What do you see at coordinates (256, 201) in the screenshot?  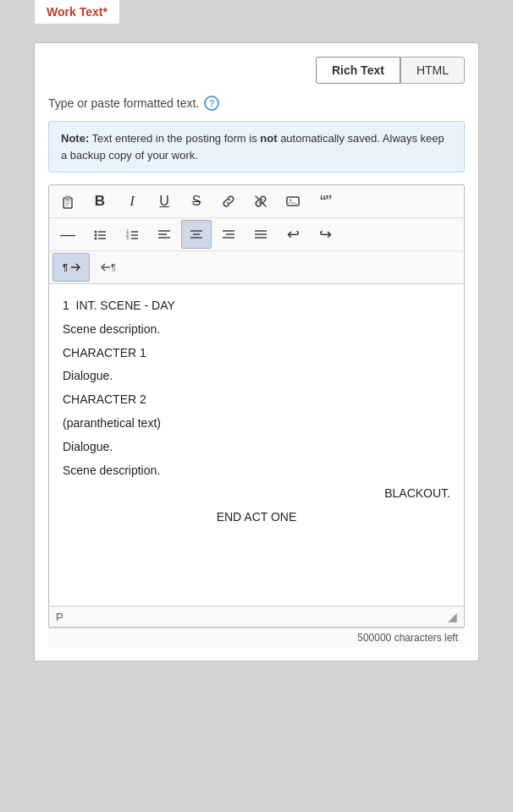 I see `toolbar-row-1: B I U S` at bounding box center [256, 201].